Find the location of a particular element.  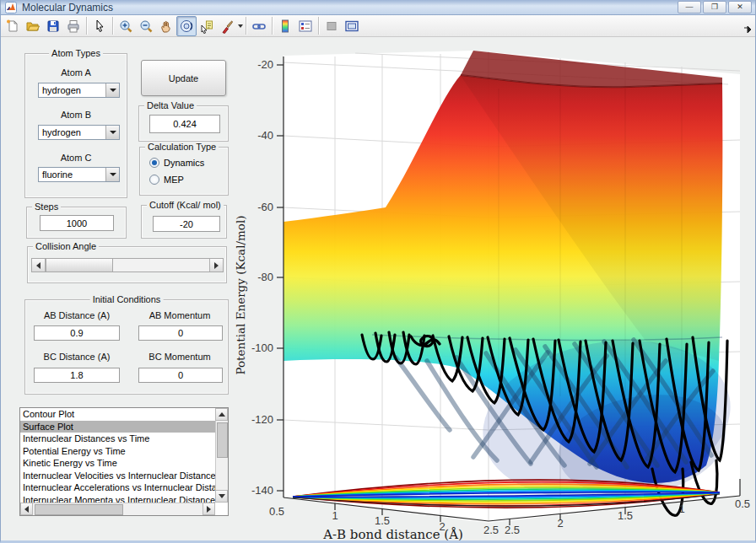

bc-distance-label: BC Distance (A) is located at coordinates (77, 357).